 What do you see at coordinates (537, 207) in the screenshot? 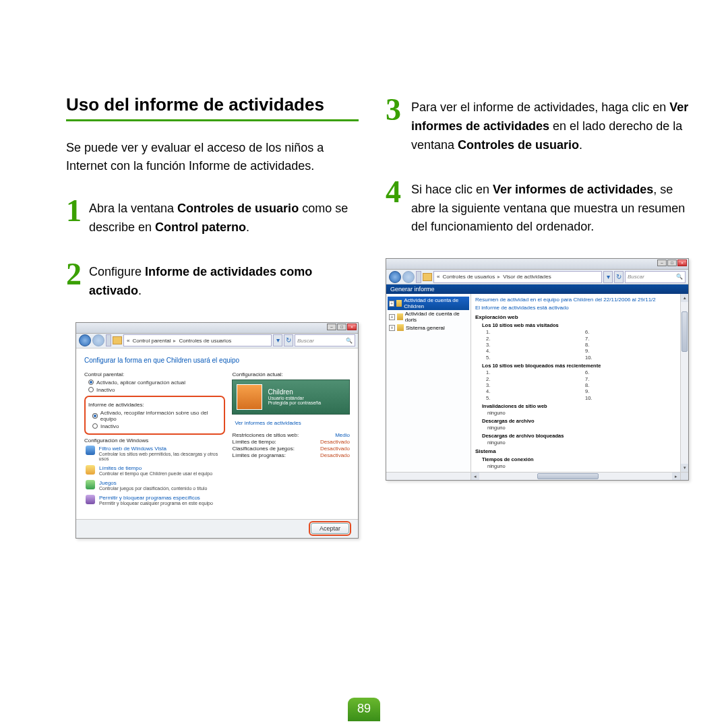
I see `step-4: 4 Si hace clic en Ver informes de activi…` at bounding box center [537, 207].